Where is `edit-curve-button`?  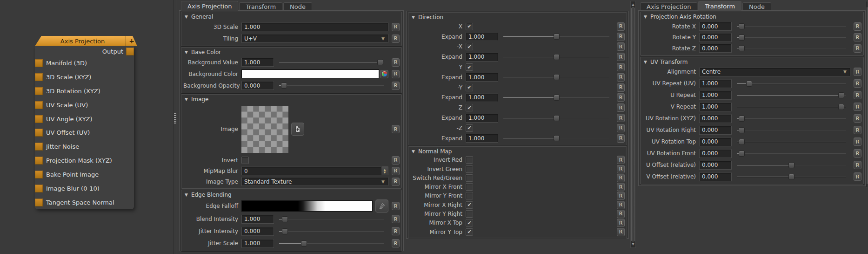
edit-curve-button is located at coordinates (382, 206).